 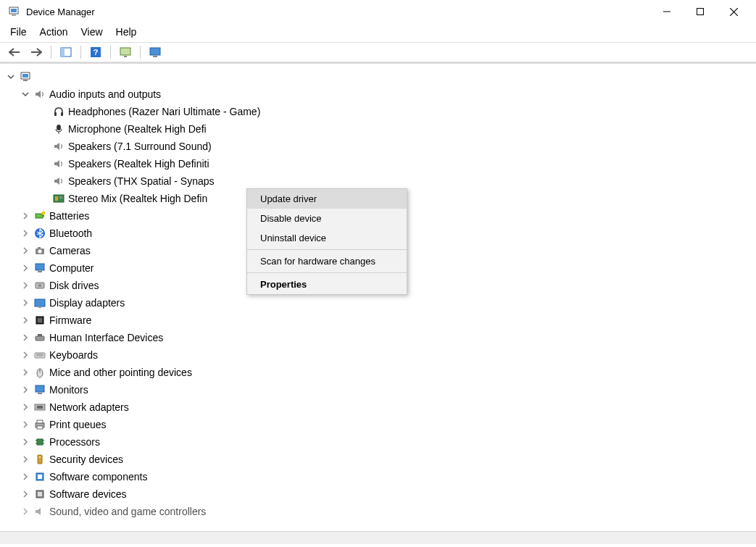 What do you see at coordinates (327, 238) in the screenshot?
I see `ctx-uninstall-device: Uninstall device` at bounding box center [327, 238].